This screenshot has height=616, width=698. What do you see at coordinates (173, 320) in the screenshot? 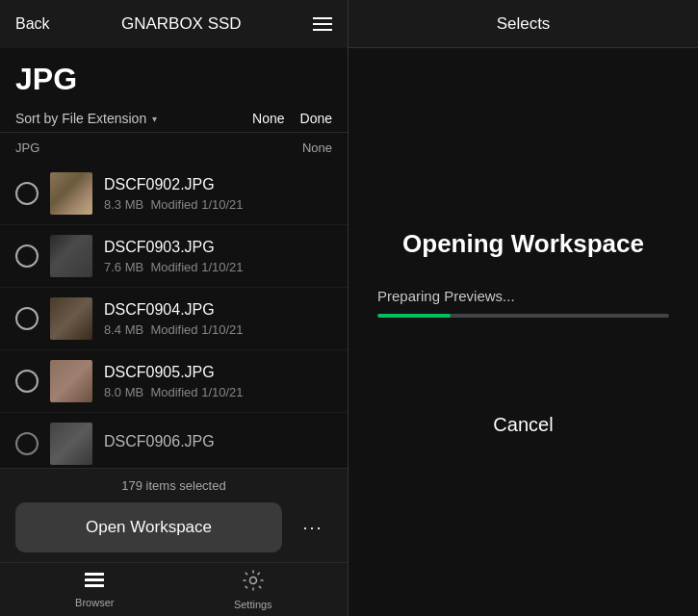
I see `table-row: DSCF0904.JPG 8.4 MB Modified 1/10/21` at bounding box center [173, 320].